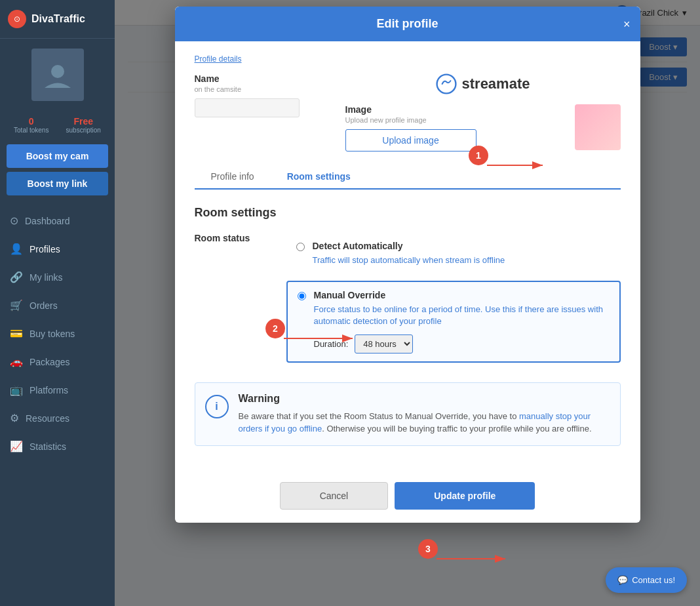 The width and height of the screenshot is (700, 606). Describe the element at coordinates (300, 247) in the screenshot. I see `detect-auto-radio` at that location.